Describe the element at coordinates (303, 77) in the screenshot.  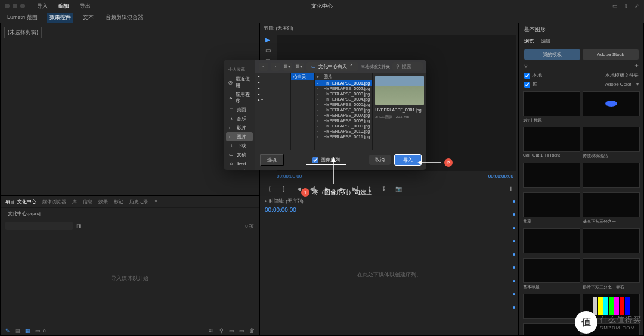
I see `column-2-item: 心白天` at that location.